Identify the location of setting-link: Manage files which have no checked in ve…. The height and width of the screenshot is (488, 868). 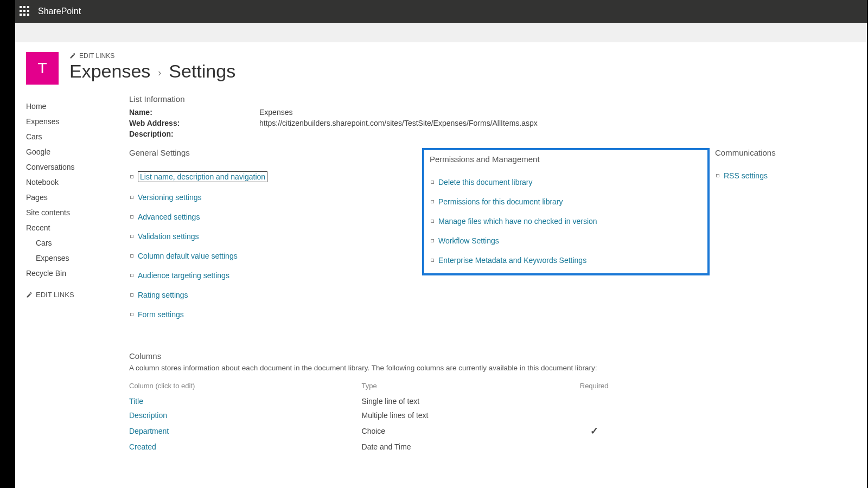
(566, 221).